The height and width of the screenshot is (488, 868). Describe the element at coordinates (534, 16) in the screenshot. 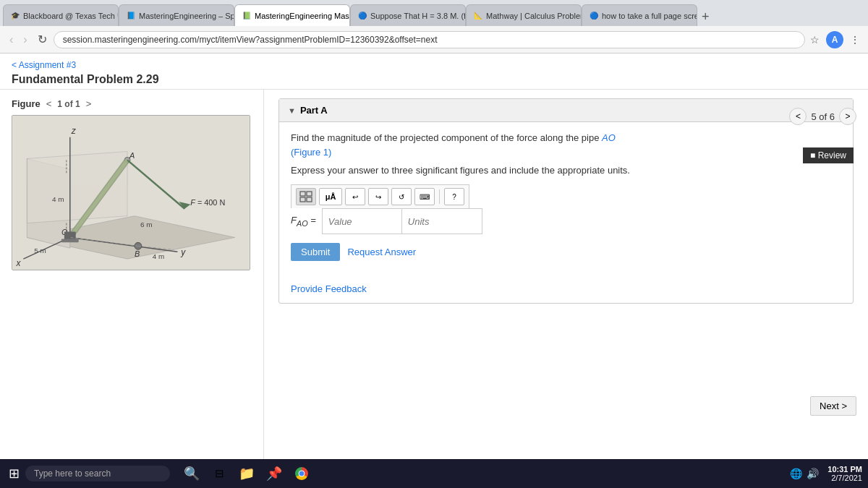

I see `tab-label-mathway: Mathway | Calculus Problem...` at that location.